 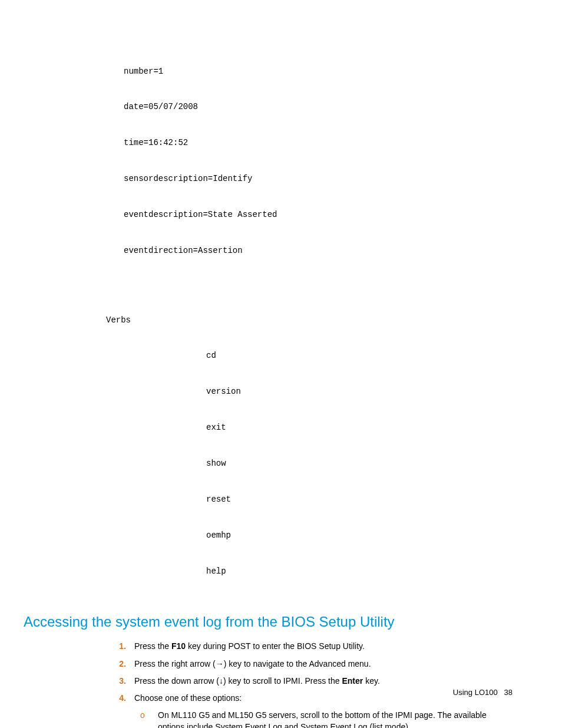 I want to click on options-list: o On ML110 G5 and ML150 G5 servers, scro…, so click(x=323, y=719).